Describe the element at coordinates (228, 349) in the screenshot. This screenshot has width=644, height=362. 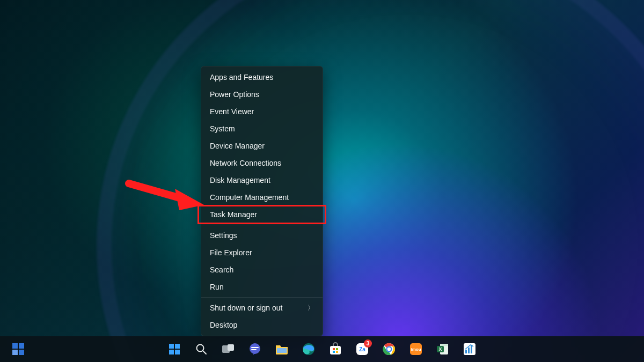
I see `taskbar-task-view-button` at that location.